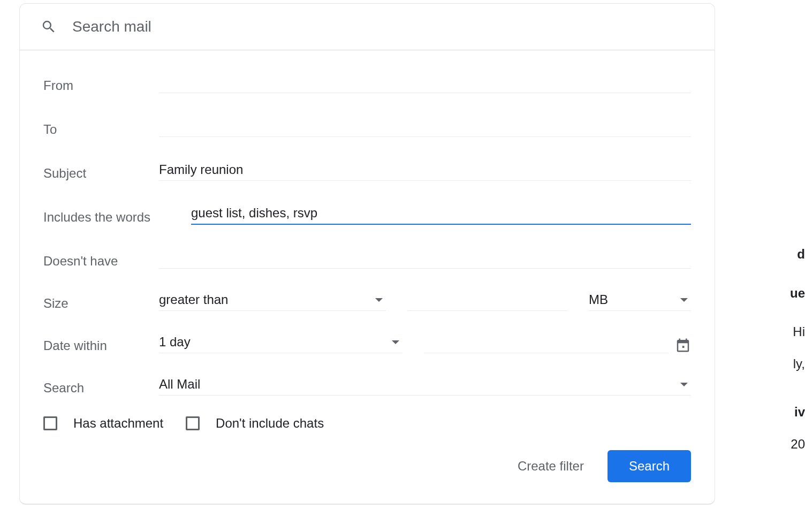  I want to click on size-compare-select: greater than, so click(272, 301).